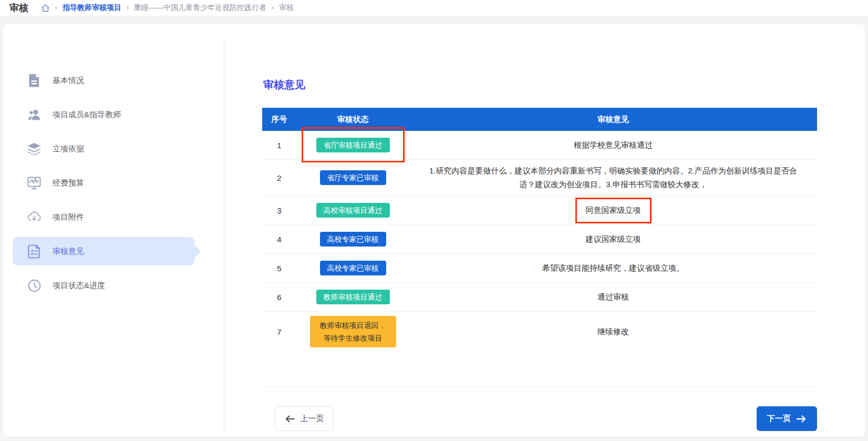  I want to click on top-breadcrumb-bar: 审核 指导教师审核项目 重瞳——中国儿童青少年近视防控践行者 审核, so click(434, 8).